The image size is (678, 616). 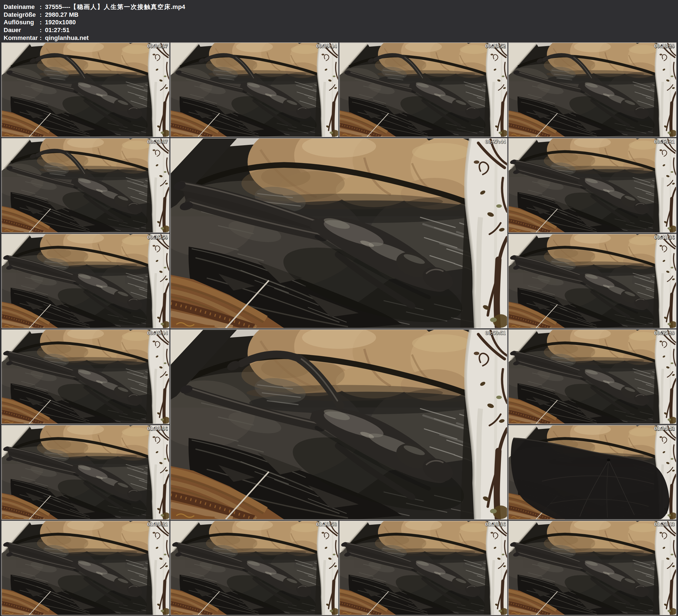 What do you see at coordinates (157, 428) in the screenshot?
I see `svg-text: 01:00:06` at bounding box center [157, 428].